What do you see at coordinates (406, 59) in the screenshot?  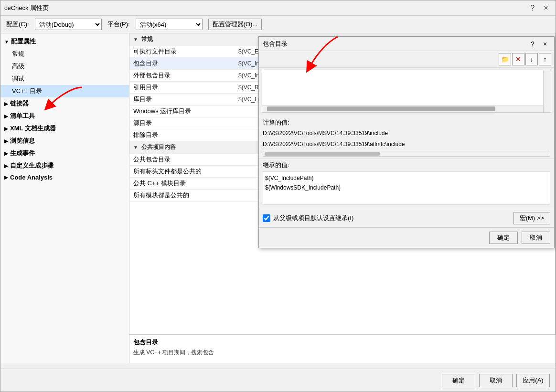 I see `dialog-toolbar: 📁 ✕ ↓ ↑` at bounding box center [406, 59].